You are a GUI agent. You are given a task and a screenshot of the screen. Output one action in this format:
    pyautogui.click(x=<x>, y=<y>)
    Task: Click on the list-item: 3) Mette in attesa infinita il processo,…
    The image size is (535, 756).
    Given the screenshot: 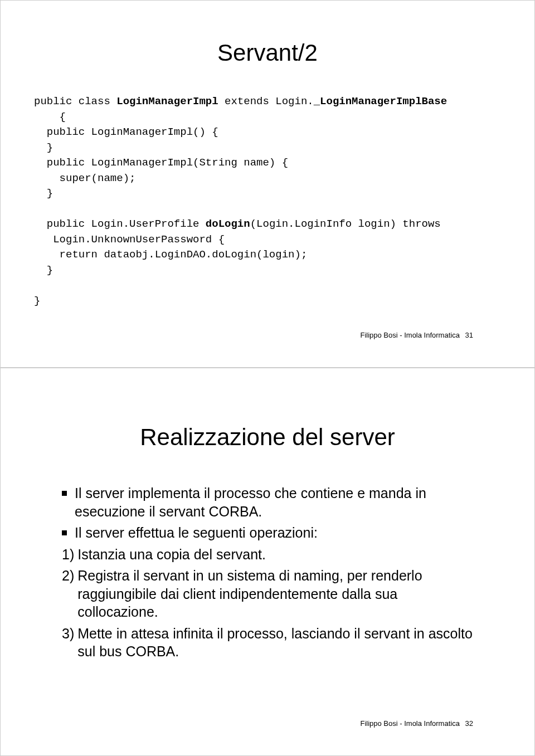 What is the action you would take?
    pyautogui.click(x=270, y=643)
    